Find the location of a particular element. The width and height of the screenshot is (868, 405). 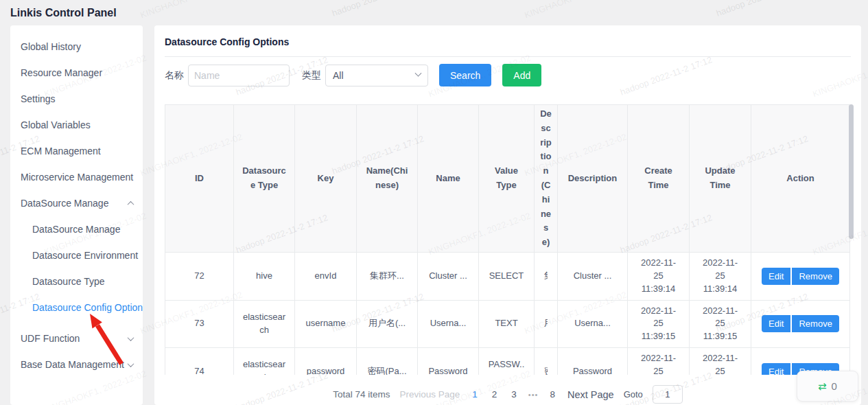

name-filter-label: 名称 is located at coordinates (174, 76).